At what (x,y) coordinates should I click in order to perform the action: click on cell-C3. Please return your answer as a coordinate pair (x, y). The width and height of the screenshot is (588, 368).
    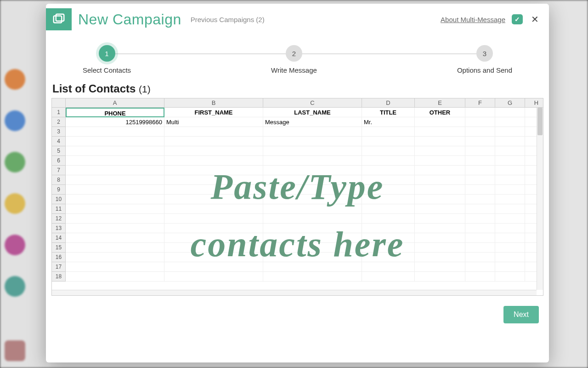
    Looking at the image, I should click on (312, 132).